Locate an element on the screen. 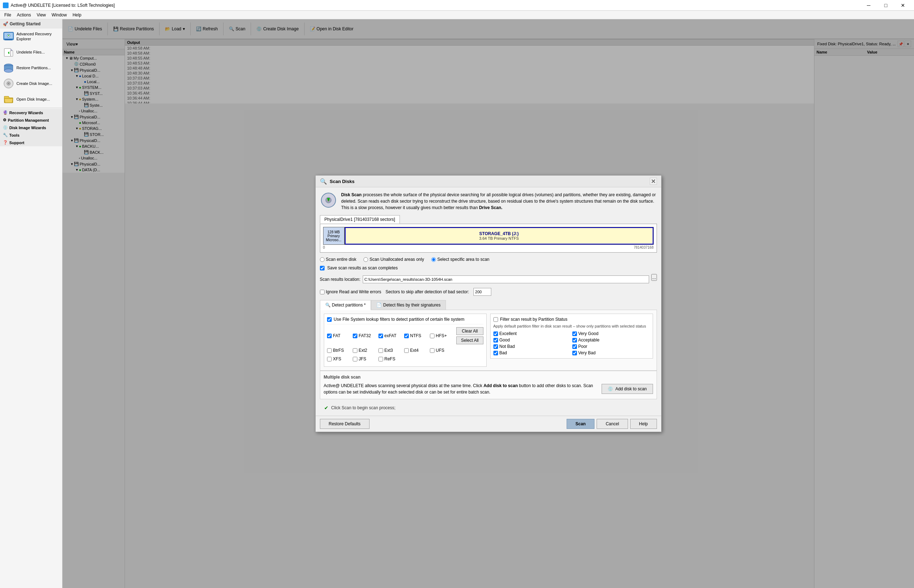 The image size is (914, 588). fs-ext3-option: Ext3 is located at coordinates (389, 351).